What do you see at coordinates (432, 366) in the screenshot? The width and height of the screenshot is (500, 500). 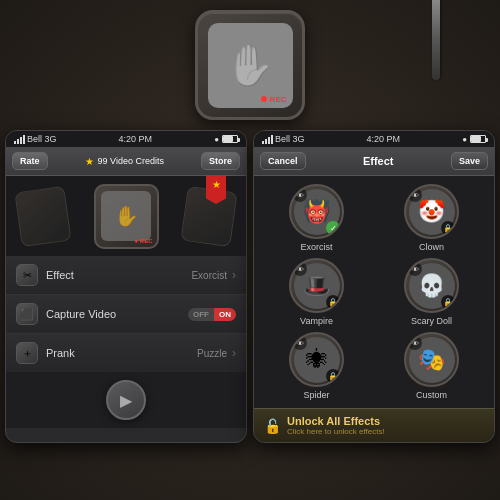 I see `effect-item-custom: 🎭 👁 Custom` at bounding box center [432, 366].